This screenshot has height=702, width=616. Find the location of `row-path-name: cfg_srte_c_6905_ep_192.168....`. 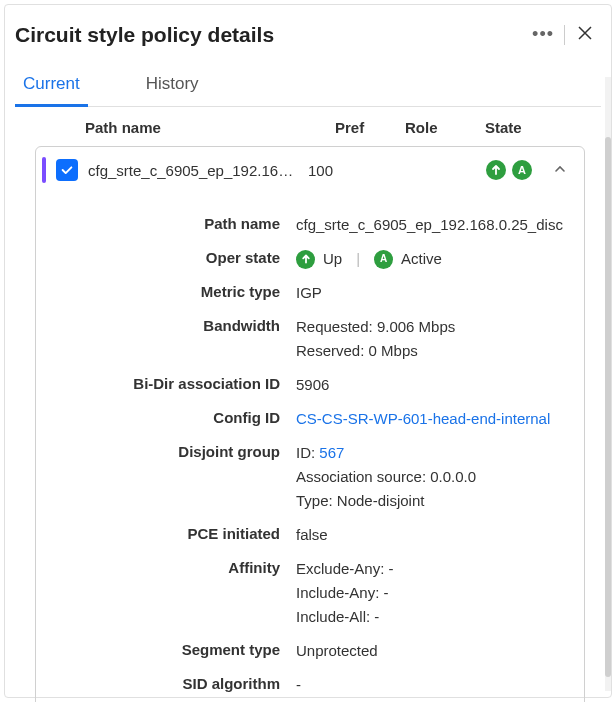

row-path-name: cfg_srte_c_6905_ep_192.168.... is located at coordinates (193, 170).